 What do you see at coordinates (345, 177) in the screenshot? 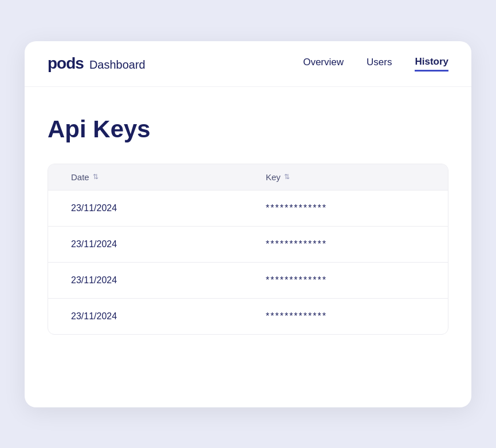
I see `col-header-key: Key` at bounding box center [345, 177].